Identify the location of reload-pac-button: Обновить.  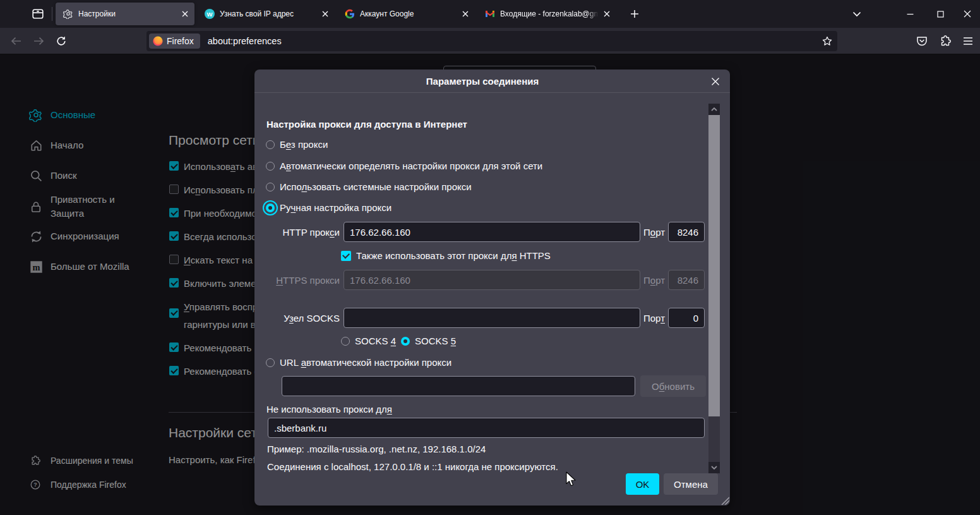
(673, 386).